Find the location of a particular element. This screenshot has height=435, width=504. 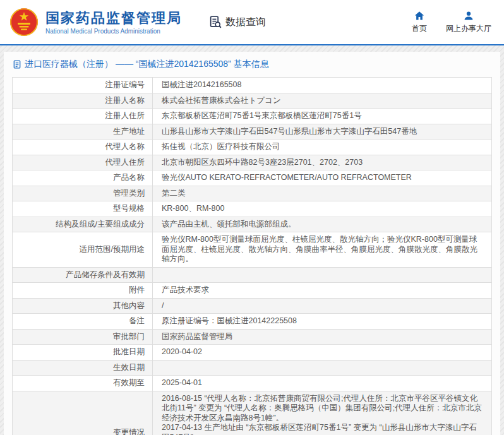

document-icon is located at coordinates (17, 64).